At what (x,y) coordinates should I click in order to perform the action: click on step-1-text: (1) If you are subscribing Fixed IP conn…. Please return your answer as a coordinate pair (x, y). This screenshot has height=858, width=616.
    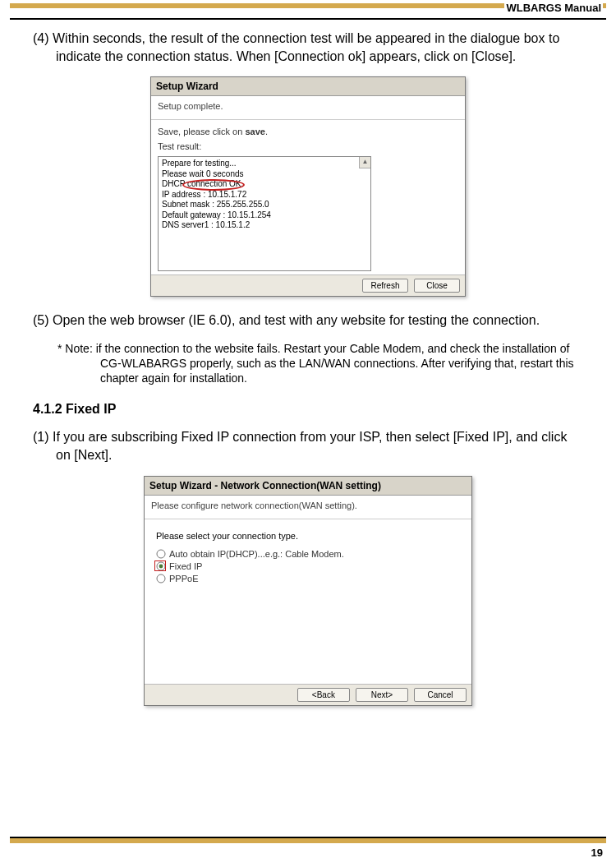
    Looking at the image, I should click on (312, 445).